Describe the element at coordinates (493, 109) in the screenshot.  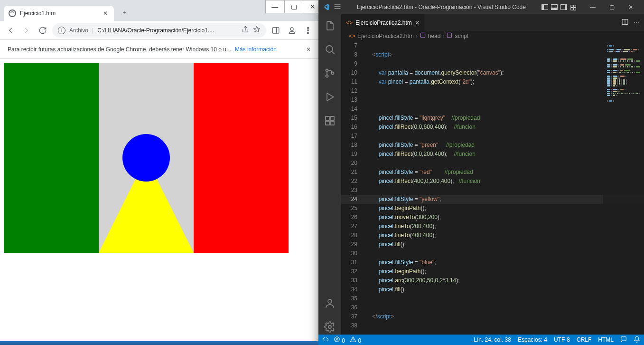
I see `code-line: 14` at that location.